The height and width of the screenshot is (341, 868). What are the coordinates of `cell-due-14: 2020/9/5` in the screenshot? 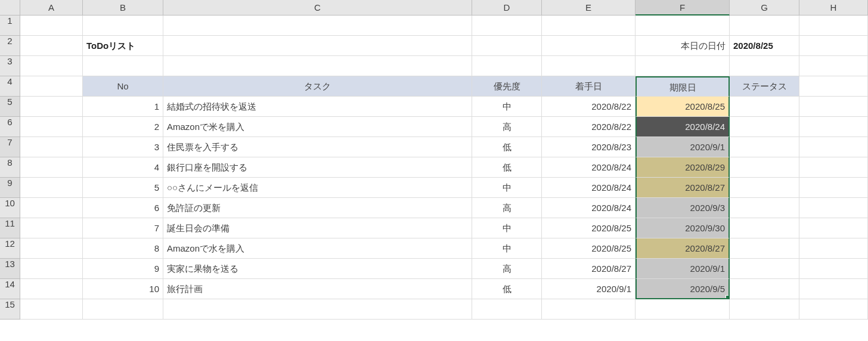 It's located at (683, 289).